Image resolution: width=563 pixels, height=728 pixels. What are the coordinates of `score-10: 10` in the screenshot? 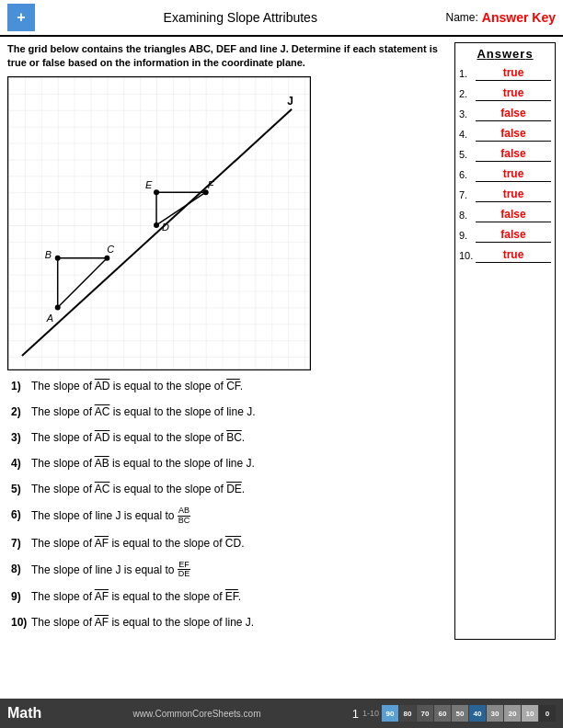 It's located at (530, 713).